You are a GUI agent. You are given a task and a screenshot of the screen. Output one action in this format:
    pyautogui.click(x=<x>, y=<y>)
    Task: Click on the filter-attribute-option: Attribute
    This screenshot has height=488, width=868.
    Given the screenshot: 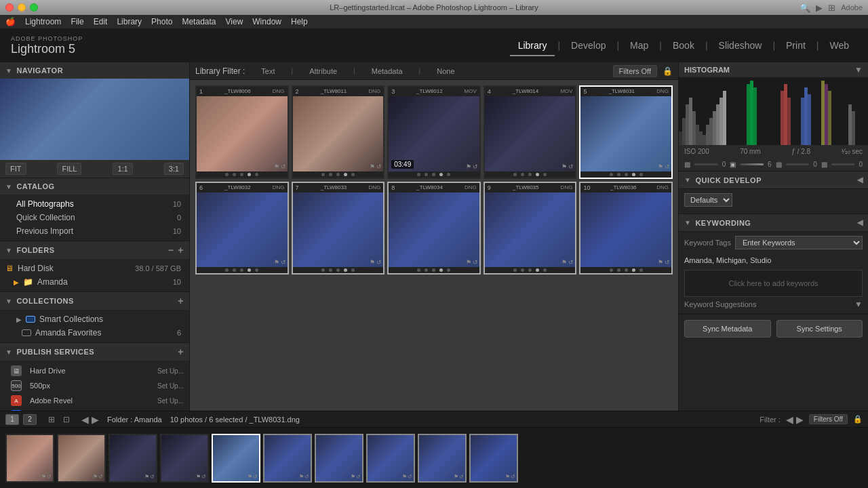 What is the action you would take?
    pyautogui.click(x=323, y=71)
    